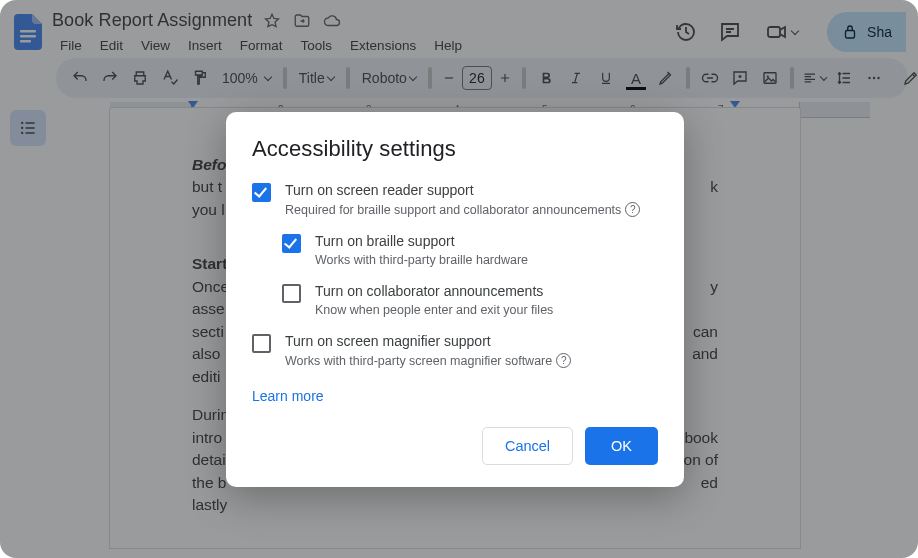 The height and width of the screenshot is (558, 918). What do you see at coordinates (428, 360) in the screenshot?
I see `option-subtext: Works with third-party screen magnifier …` at bounding box center [428, 360].